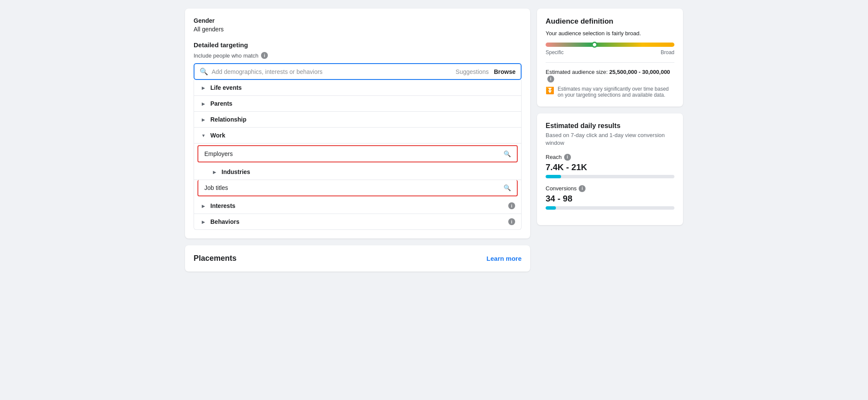  What do you see at coordinates (505, 72) in the screenshot?
I see `search-browse-button: Browse` at bounding box center [505, 72].